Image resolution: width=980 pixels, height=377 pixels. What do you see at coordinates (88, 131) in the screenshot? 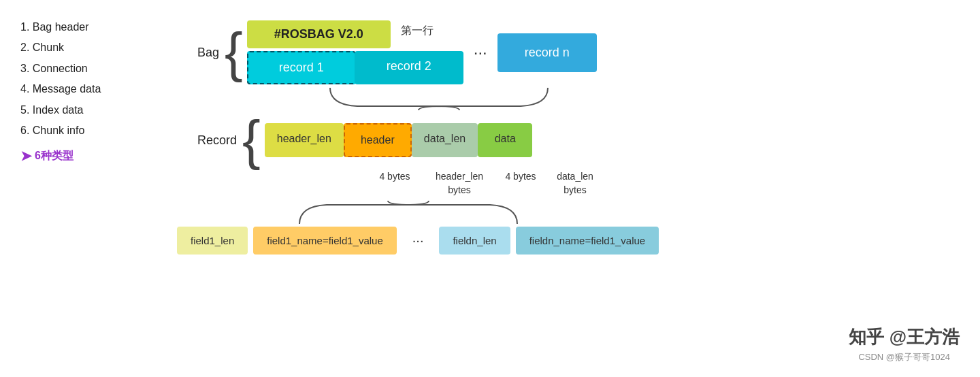
I see `list-item-6: 6. Chunk info` at bounding box center [88, 131].